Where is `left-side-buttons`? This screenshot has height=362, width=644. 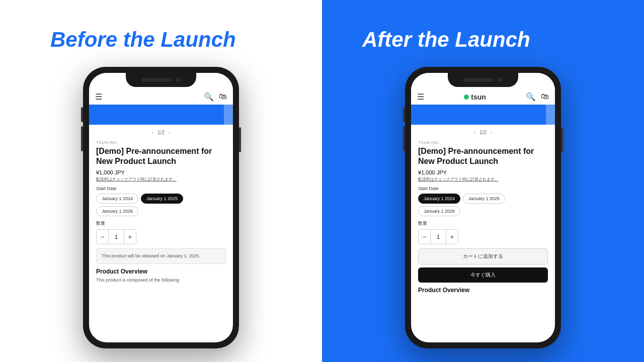
left-side-buttons is located at coordinates (82, 129).